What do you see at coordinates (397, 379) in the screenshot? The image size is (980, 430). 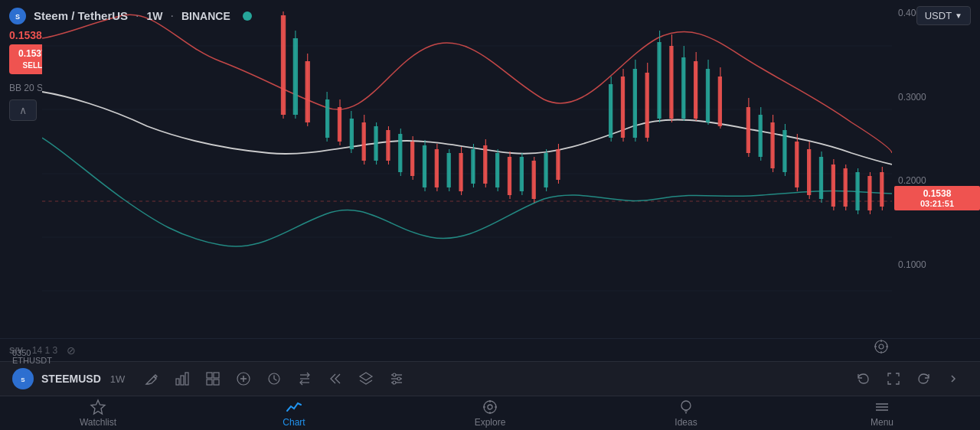 I see `settings-button` at bounding box center [397, 379].